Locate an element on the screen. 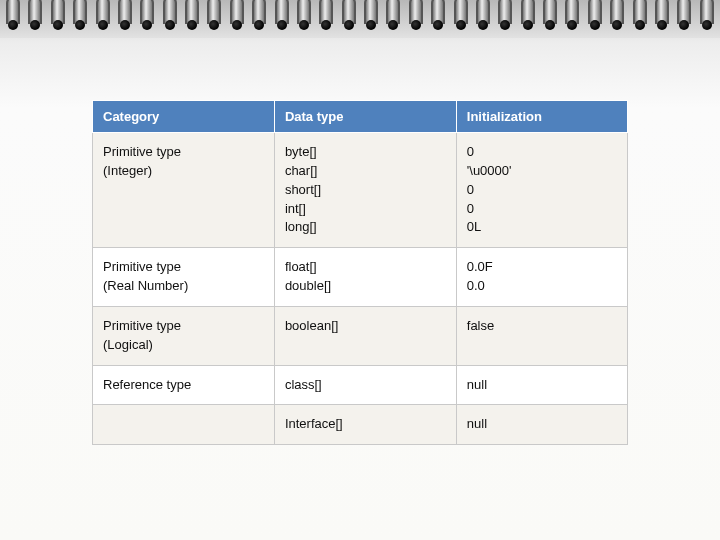  cell-category: Primitive type(Logical) is located at coordinates (184, 336).